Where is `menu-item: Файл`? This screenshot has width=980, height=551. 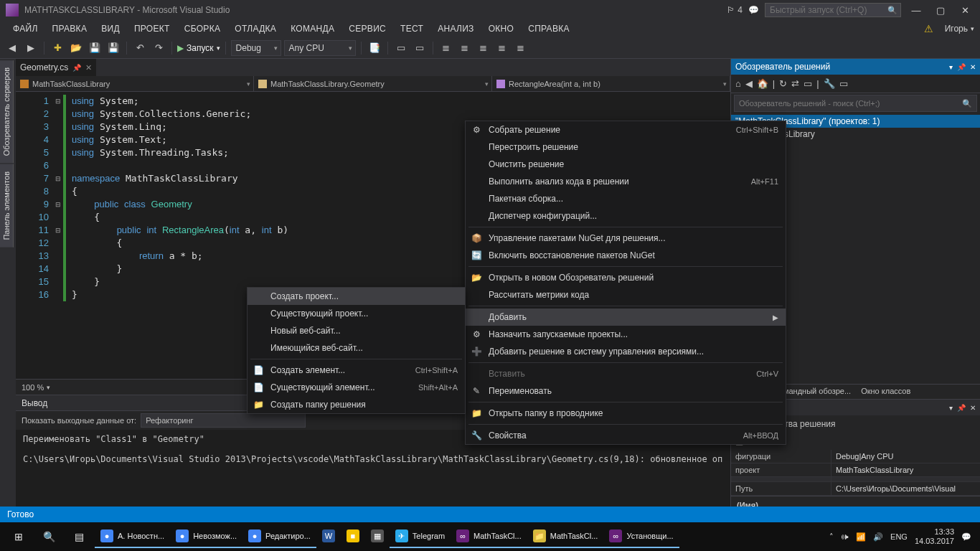 menu-item: Файл is located at coordinates (26, 29).